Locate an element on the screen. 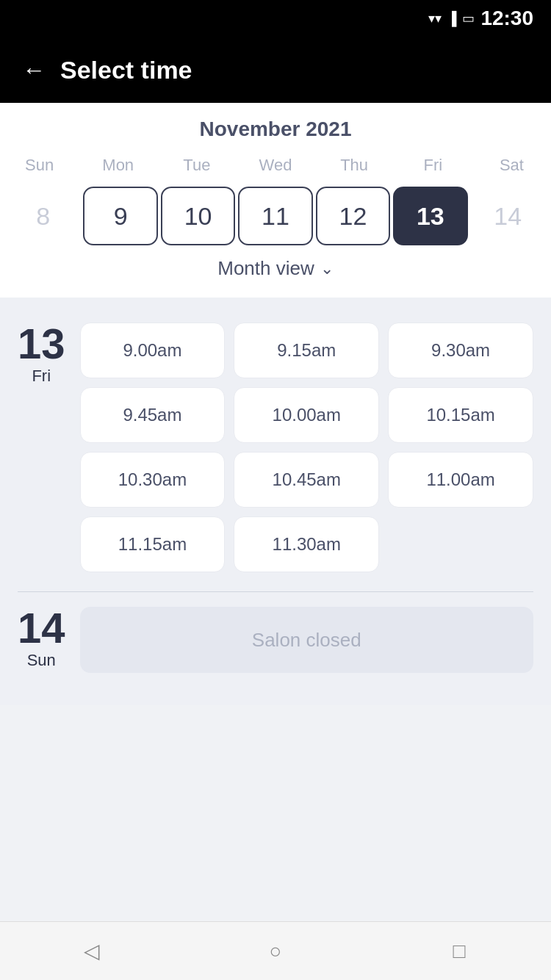 The image size is (551, 980). date-cell-9: 9 is located at coordinates (120, 216).